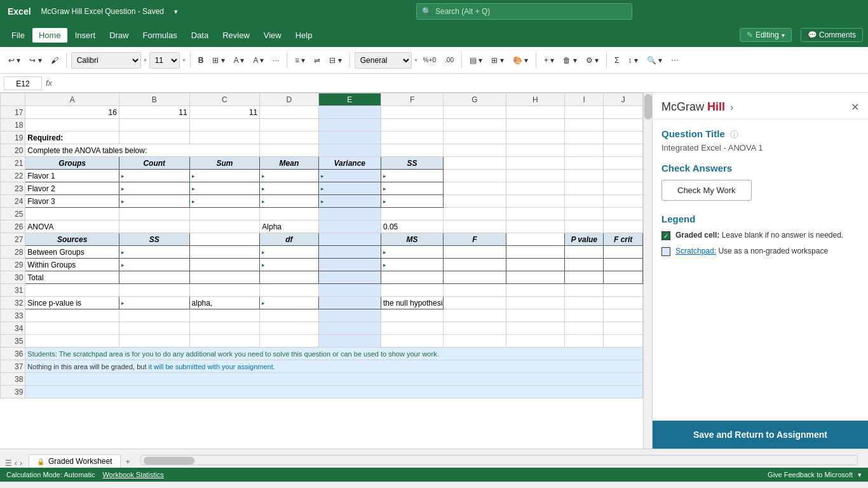  Describe the element at coordinates (623, 303) in the screenshot. I see `cell-j32` at that location.